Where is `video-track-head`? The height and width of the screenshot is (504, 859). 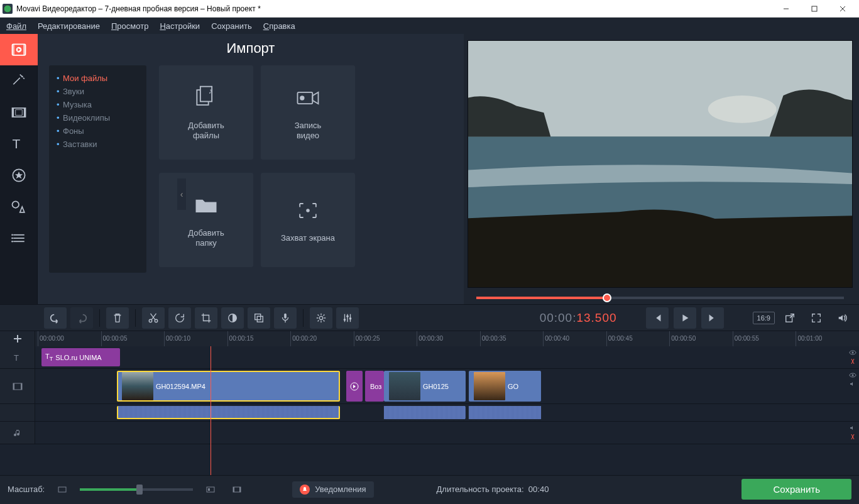 video-track-head is located at coordinates (18, 386).